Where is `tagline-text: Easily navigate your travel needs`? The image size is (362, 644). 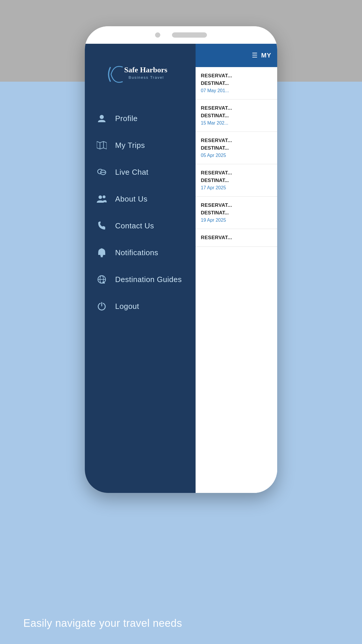 tagline-text: Easily navigate your travel needs is located at coordinates (103, 623).